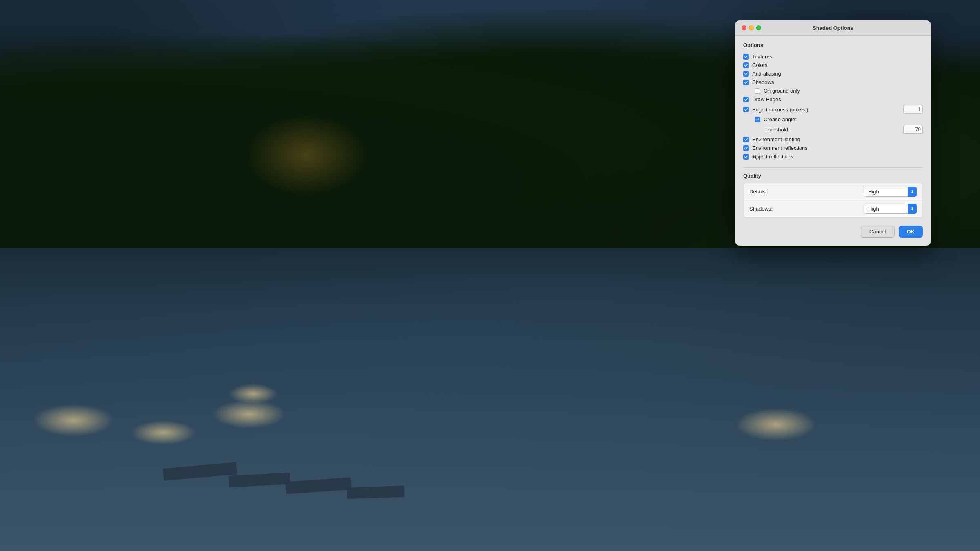 Image resolution: width=980 pixels, height=551 pixels. What do you see at coordinates (833, 140) in the screenshot?
I see `dialog-body: Options Textures Colors` at bounding box center [833, 140].